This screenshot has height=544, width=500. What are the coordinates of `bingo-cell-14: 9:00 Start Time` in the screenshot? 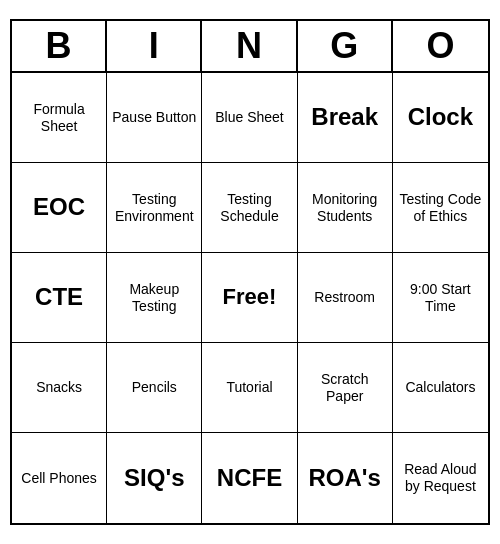 It's located at (440, 298).